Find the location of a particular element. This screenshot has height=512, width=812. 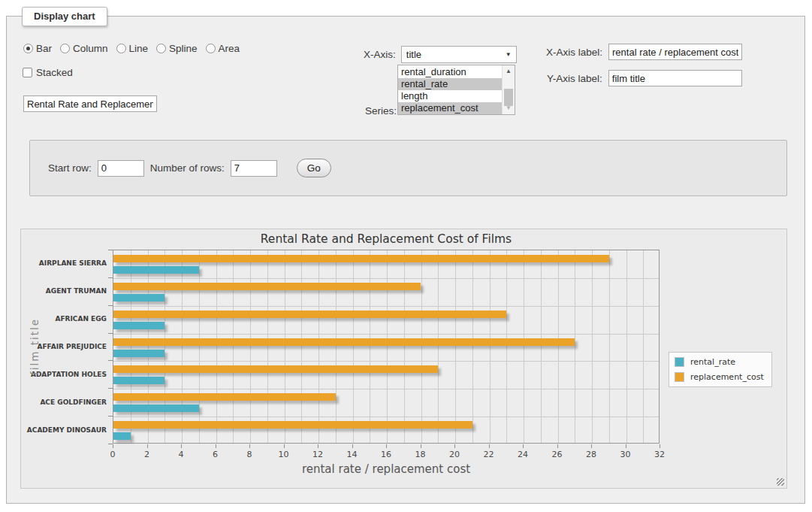

bar-rental_rate-adaptation-holes is located at coordinates (139, 380).